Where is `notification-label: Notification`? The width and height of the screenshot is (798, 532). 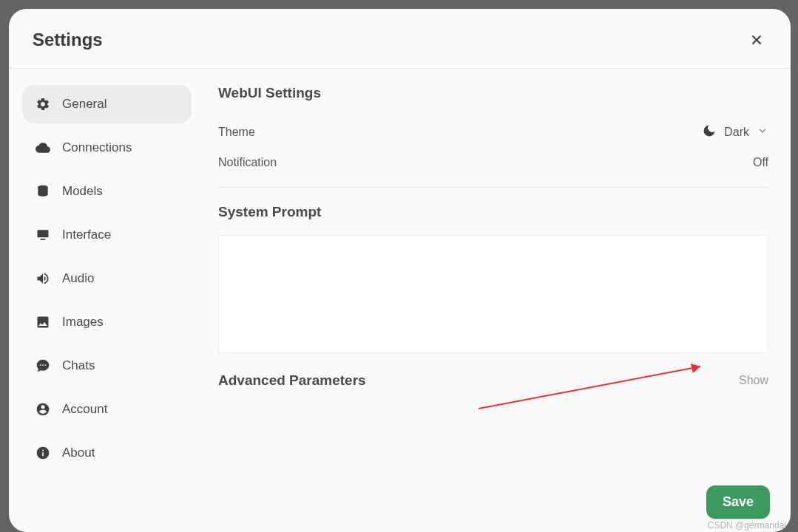
notification-label: Notification is located at coordinates (247, 163).